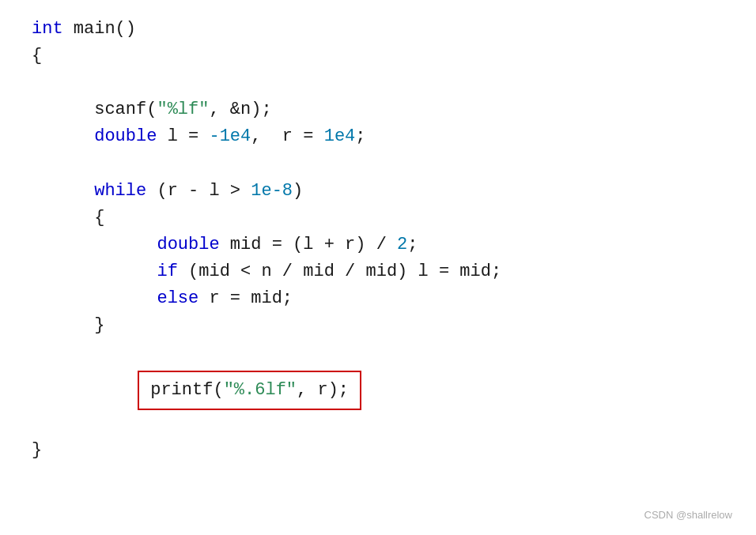  I want to click on line-open-brace-while: {, so click(378, 218).